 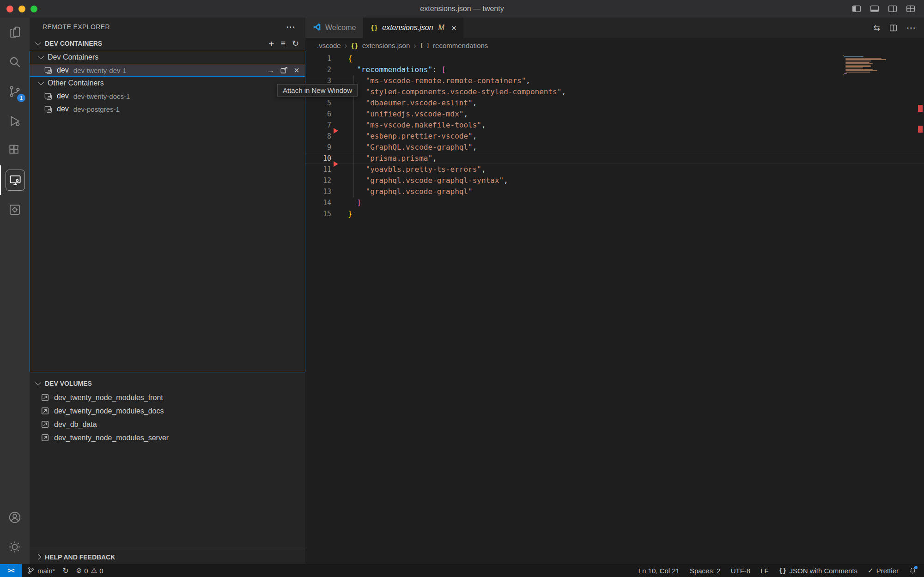 What do you see at coordinates (913, 571) in the screenshot?
I see `notifications-bell-icon` at bounding box center [913, 571].